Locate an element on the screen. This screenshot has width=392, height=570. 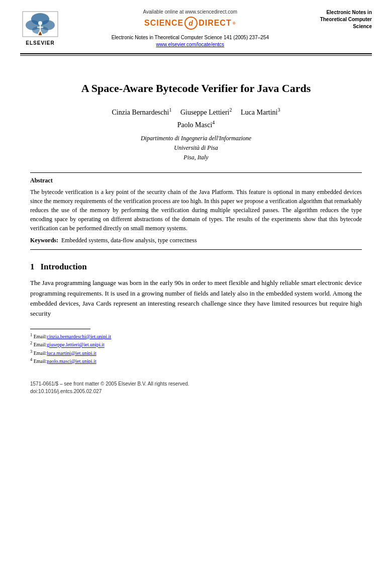
copyright-block: 1571-0661/$ – see front matter © 2005 El… is located at coordinates (196, 388).